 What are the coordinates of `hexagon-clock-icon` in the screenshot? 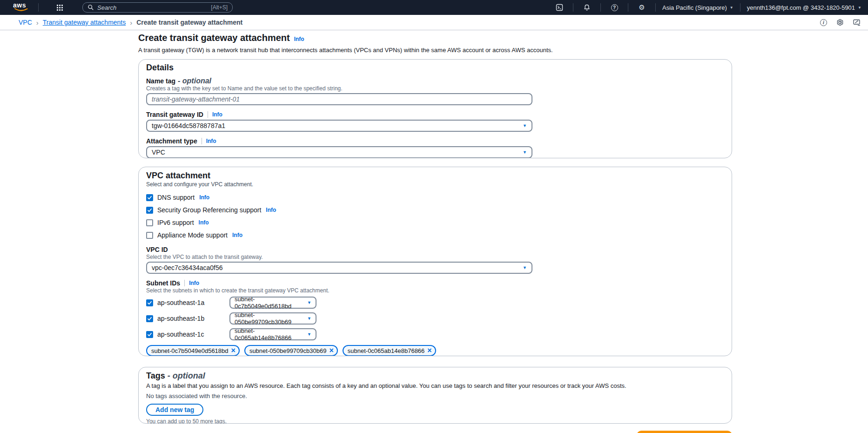 It's located at (840, 22).